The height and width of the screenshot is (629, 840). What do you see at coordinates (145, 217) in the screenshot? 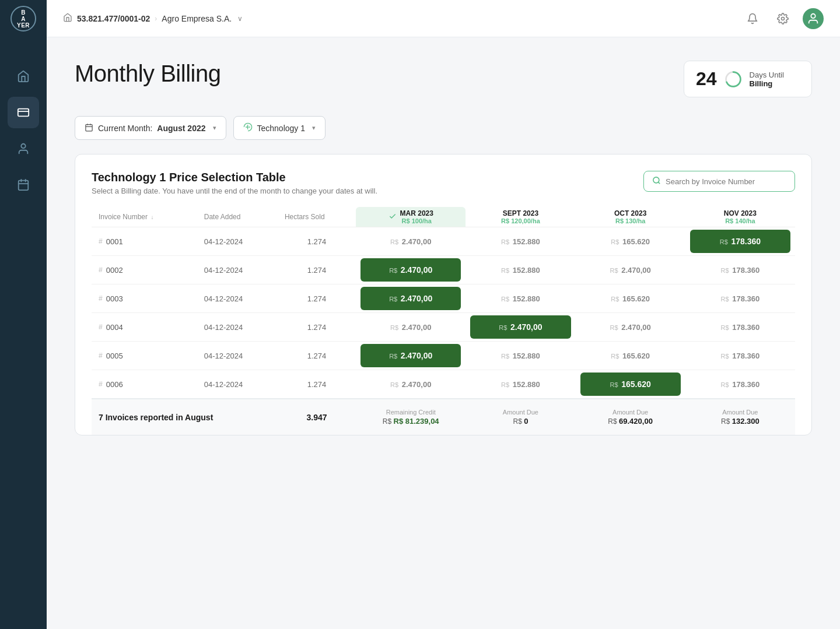
I see `col-header-invoice: Invoice Number ↓` at bounding box center [145, 217].